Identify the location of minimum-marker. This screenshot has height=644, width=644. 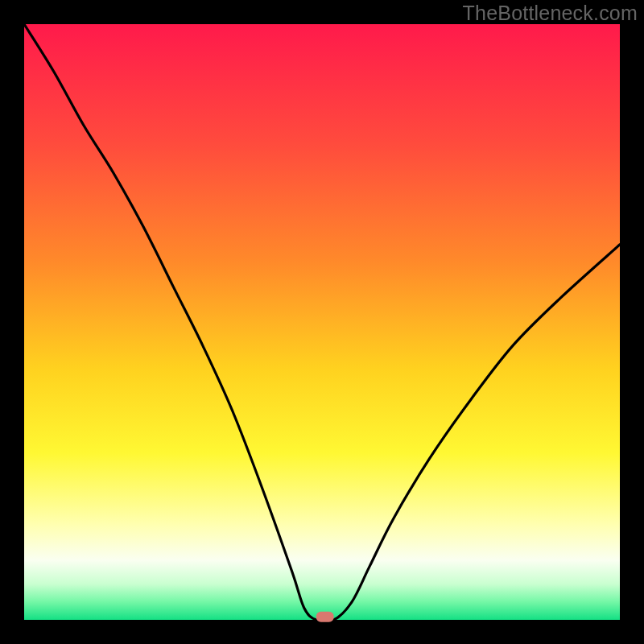
(325, 617).